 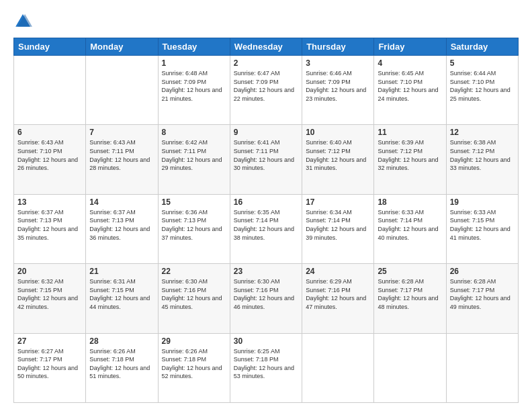 I want to click on calendar-cell: 19Sunrise: 6:33 AM Sunset: 7:15 PM Dayli…, so click(x=482, y=228).